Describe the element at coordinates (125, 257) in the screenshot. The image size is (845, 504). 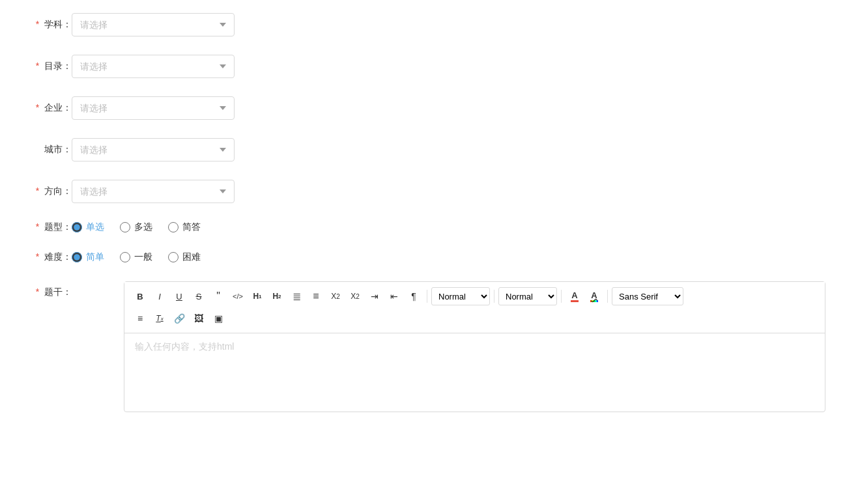
I see `radio-medium-input` at that location.